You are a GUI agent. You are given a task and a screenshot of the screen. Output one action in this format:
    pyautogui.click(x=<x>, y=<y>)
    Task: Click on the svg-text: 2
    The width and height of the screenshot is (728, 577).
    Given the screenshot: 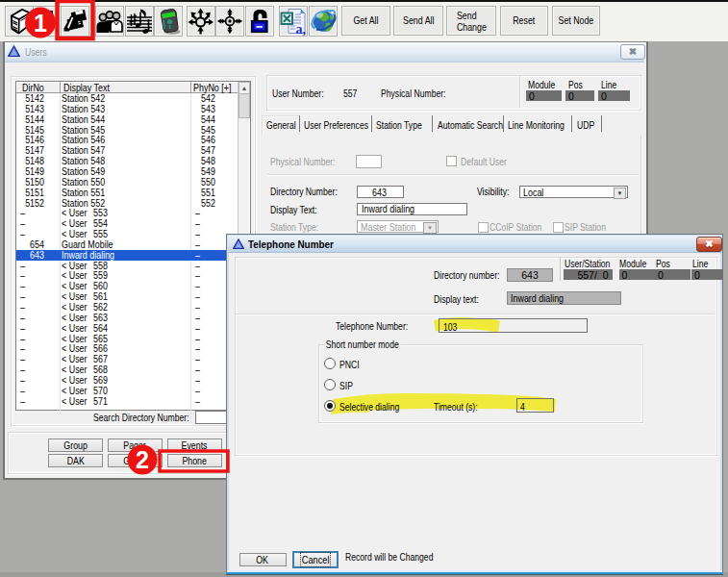 What is the action you would take?
    pyautogui.click(x=142, y=460)
    